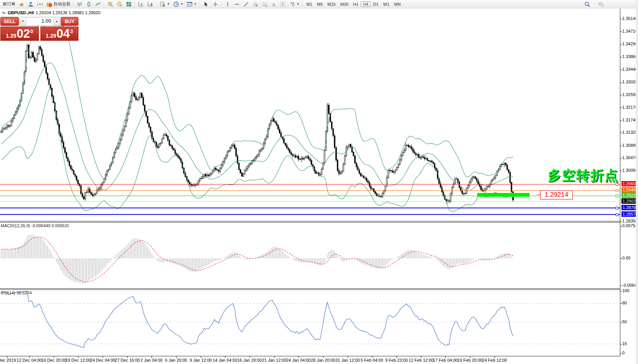  What do you see at coordinates (141, 4) in the screenshot?
I see `chart-shift-icon` at bounding box center [141, 4].